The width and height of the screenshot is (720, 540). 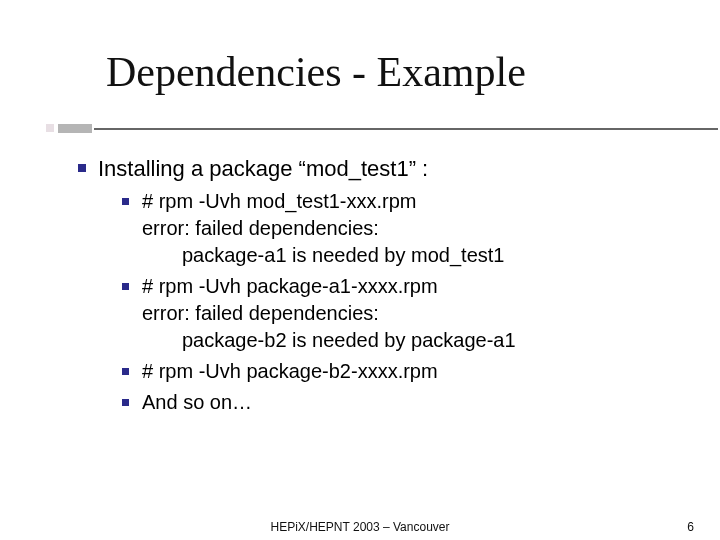 What do you see at coordinates (401, 340) in the screenshot?
I see `error-detail: package-b2 is needed by package-a1` at bounding box center [401, 340].